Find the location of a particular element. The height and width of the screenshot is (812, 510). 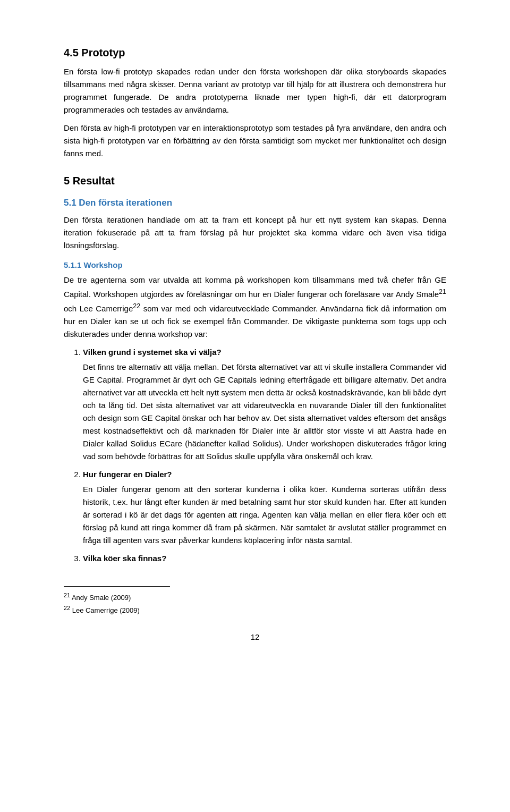

footnote-22-text: Lee Camerrige (2009) is located at coordinates (106, 610).